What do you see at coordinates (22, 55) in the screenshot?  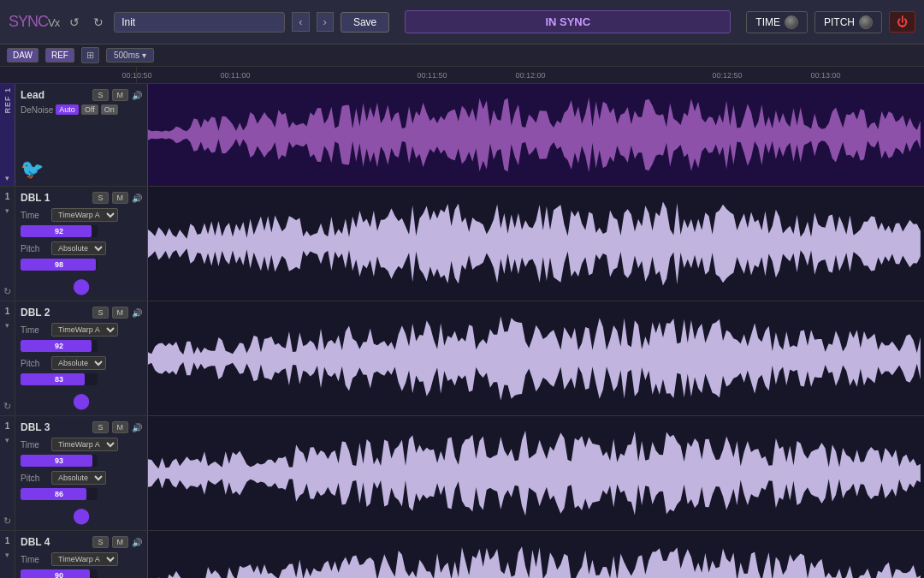 I see `daw-source-button: DAW` at bounding box center [22, 55].